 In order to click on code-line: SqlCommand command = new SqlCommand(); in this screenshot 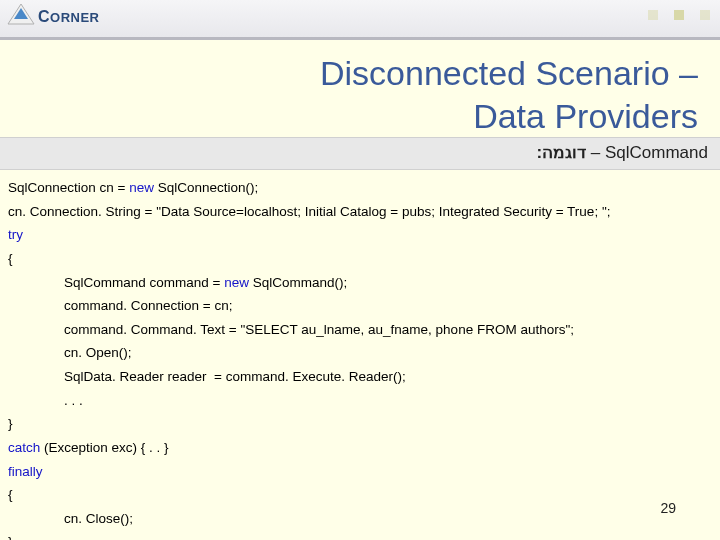, I will do `click(360, 283)`.